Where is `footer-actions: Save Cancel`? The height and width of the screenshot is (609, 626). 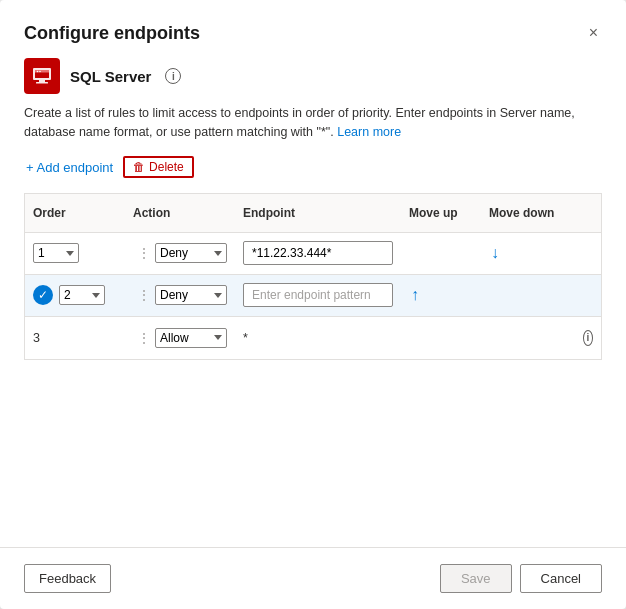
footer-actions: Save Cancel is located at coordinates (521, 578).